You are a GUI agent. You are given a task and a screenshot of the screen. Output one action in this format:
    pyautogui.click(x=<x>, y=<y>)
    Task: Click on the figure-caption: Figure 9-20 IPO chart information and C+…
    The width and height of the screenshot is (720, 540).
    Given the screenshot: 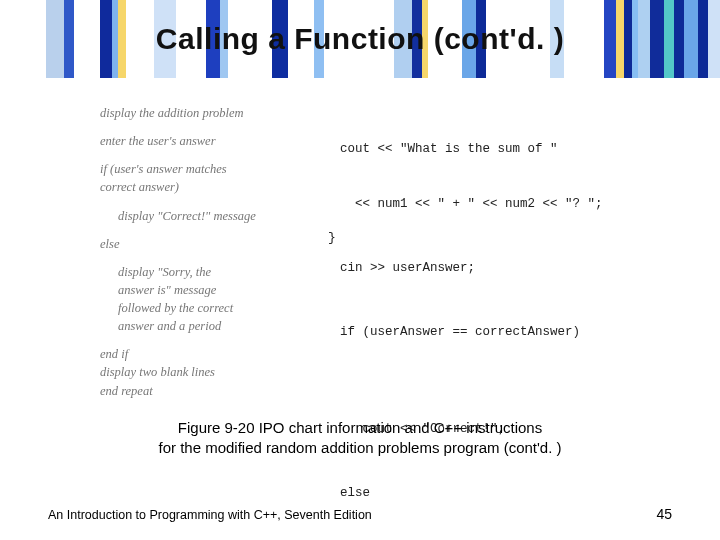 What is the action you would take?
    pyautogui.click(x=360, y=438)
    